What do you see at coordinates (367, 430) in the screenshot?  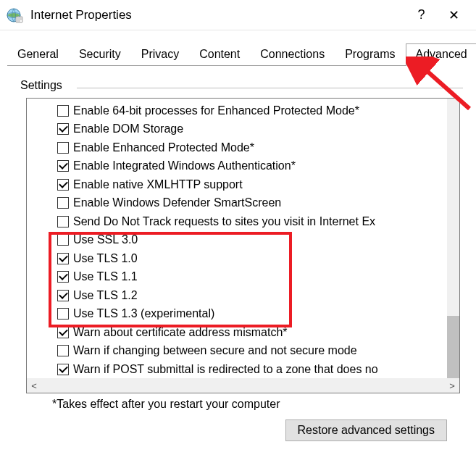 I see `restore-advanced-settings-button: Restore advanced settings` at bounding box center [367, 430].